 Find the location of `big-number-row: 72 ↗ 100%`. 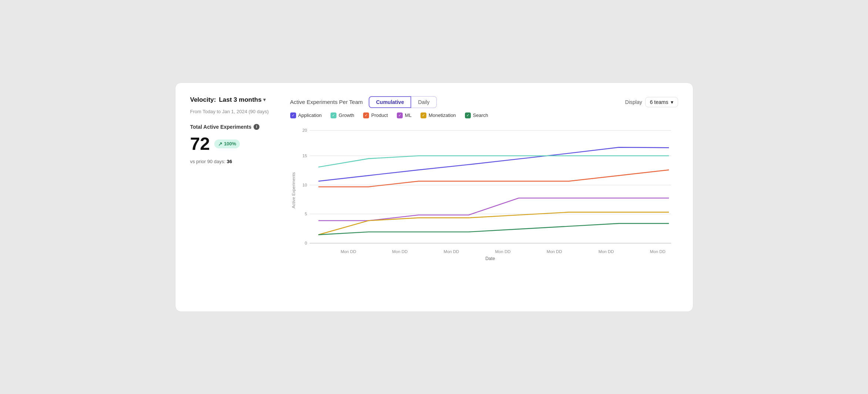

big-number-row: 72 ↗ 100% is located at coordinates (233, 144).